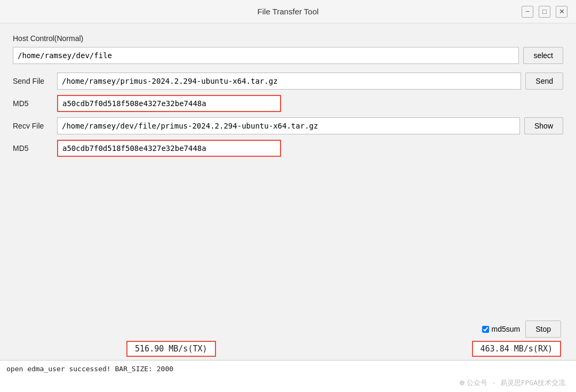 This screenshot has width=576, height=392. I want to click on send-file-label: Send File, so click(33, 81).